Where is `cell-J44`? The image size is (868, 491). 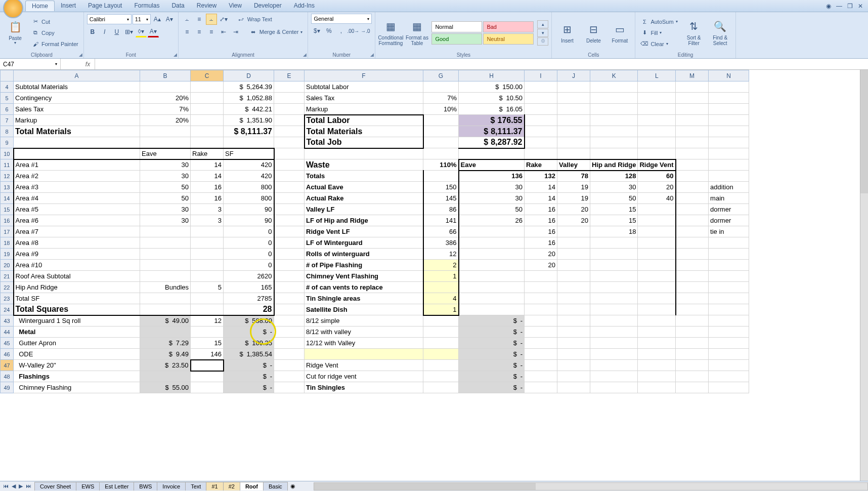
cell-J44 is located at coordinates (574, 332).